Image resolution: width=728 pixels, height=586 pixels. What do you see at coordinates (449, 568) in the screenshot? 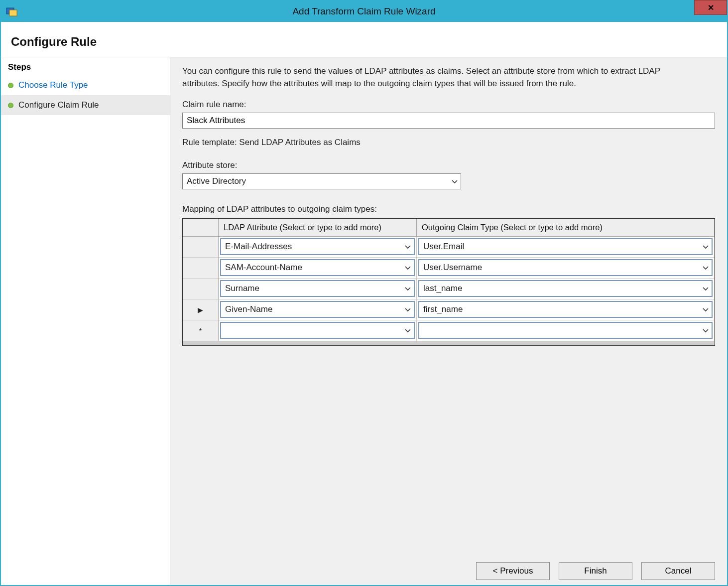
I see `wizard-footer: < Previous Finish Cancel` at bounding box center [449, 568].